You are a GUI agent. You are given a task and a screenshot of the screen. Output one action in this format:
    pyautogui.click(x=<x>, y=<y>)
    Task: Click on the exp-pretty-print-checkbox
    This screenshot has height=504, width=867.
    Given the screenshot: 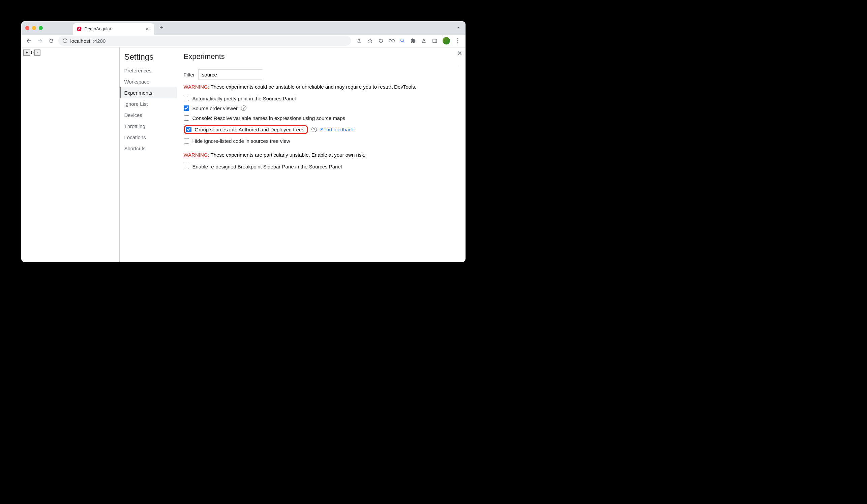 What is the action you would take?
    pyautogui.click(x=186, y=98)
    